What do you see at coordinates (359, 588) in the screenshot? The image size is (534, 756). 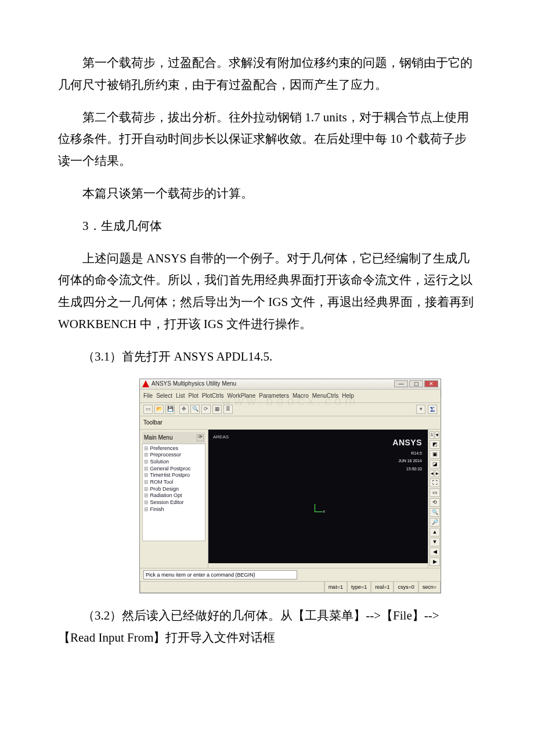 I see `status-type: type=1` at bounding box center [359, 588].